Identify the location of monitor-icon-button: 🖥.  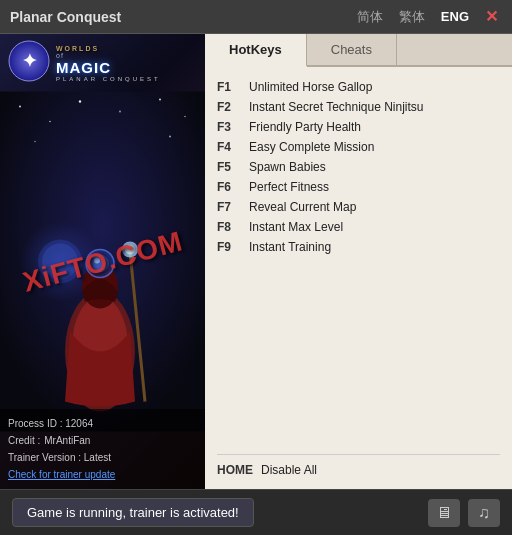
(444, 513).